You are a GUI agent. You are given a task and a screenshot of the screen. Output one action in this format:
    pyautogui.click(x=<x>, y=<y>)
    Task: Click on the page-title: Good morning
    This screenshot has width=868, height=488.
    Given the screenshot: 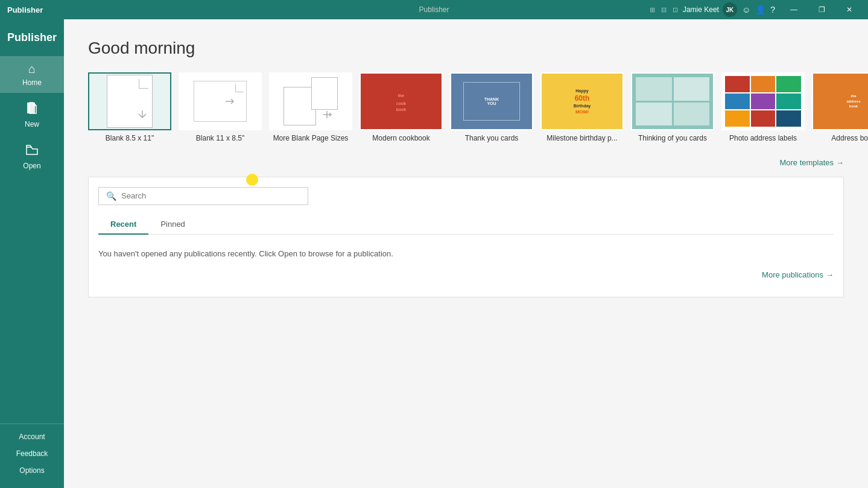 What is the action you would take?
    pyautogui.click(x=466, y=48)
    